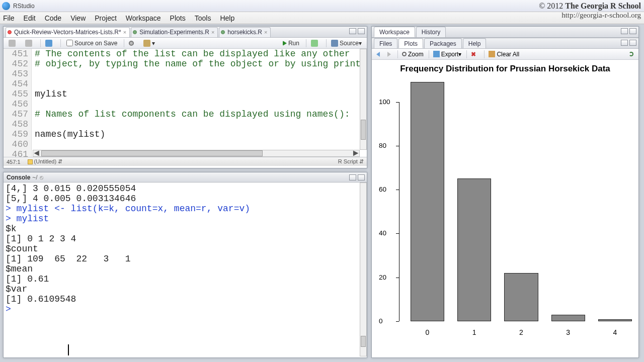  Describe the element at coordinates (349, 43) in the screenshot. I see `source-label: Source` at that location.